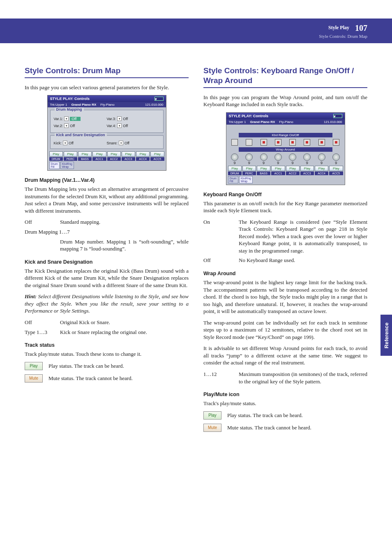 Image resolution: width=392 pixels, height=538 pixels. I want to click on def-term: Drum Mapping 1…7, so click(49, 232).